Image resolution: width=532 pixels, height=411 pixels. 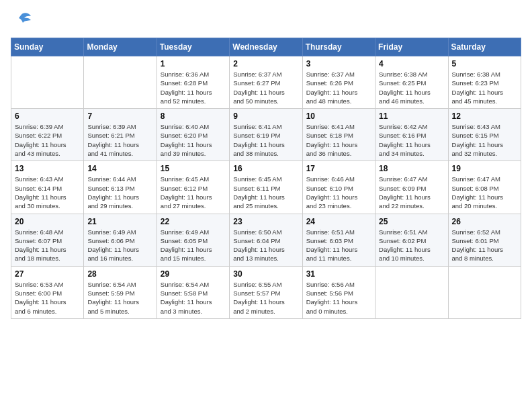 I want to click on day-number: 18, so click(x=411, y=169).